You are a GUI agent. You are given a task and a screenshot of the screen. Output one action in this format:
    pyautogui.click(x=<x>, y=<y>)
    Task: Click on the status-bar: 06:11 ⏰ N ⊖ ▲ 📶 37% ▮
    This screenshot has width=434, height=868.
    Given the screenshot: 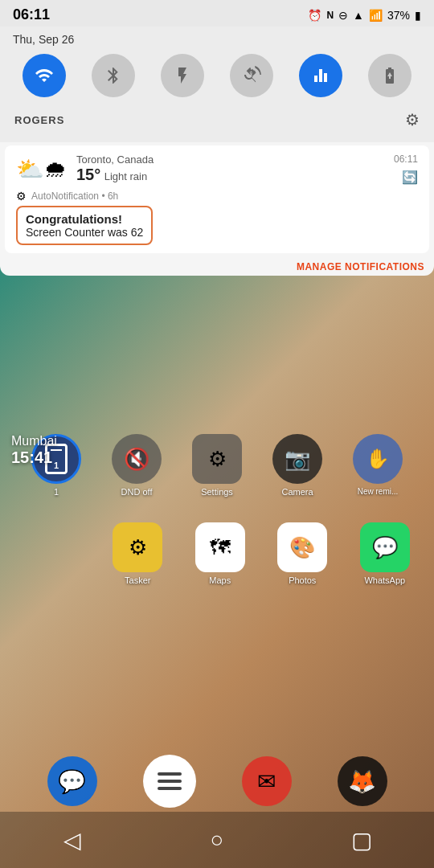 What is the action you would take?
    pyautogui.click(x=217, y=13)
    